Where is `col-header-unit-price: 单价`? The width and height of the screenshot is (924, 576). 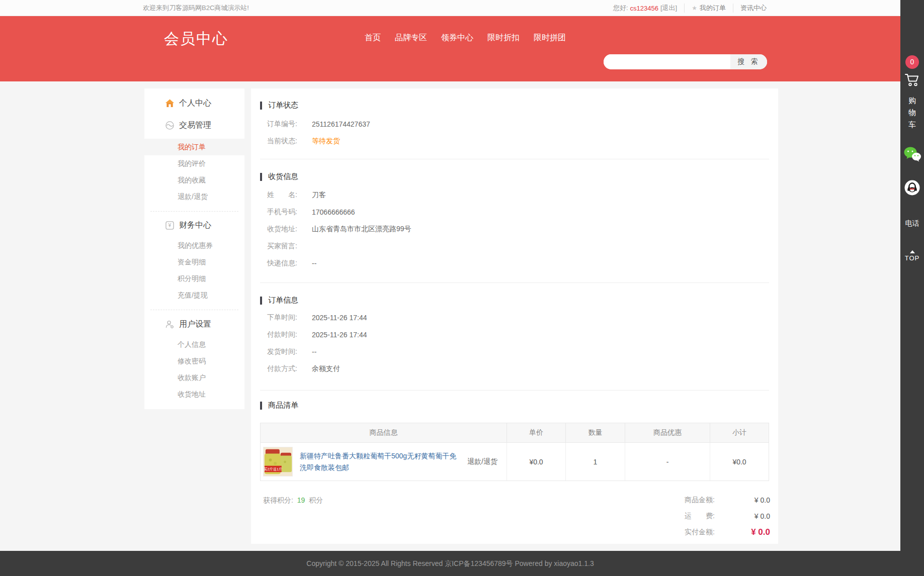
col-header-unit-price: 单价 is located at coordinates (536, 433).